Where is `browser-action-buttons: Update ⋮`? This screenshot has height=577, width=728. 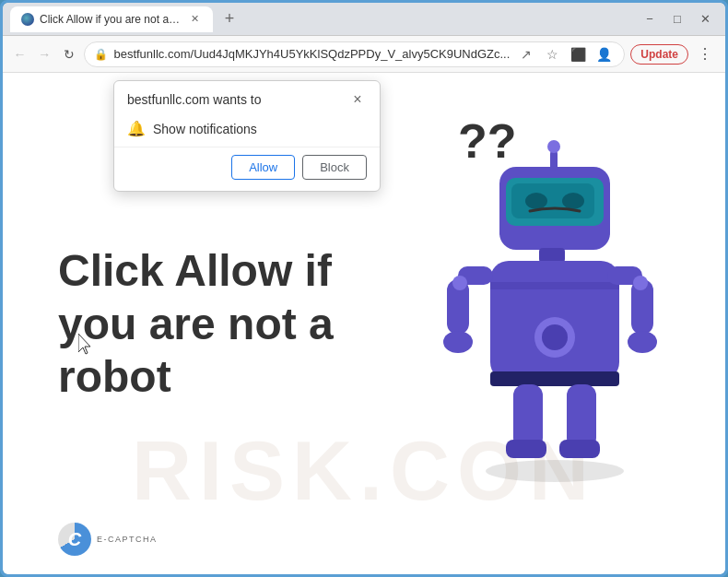
browser-action-buttons: Update ⋮ is located at coordinates (675, 54).